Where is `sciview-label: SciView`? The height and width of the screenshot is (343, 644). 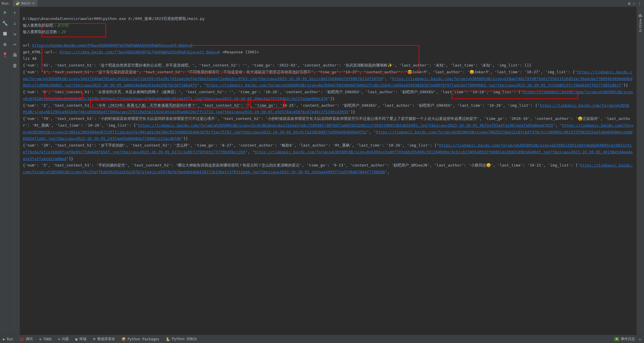 sciview-label: SciView is located at coordinates (640, 26).